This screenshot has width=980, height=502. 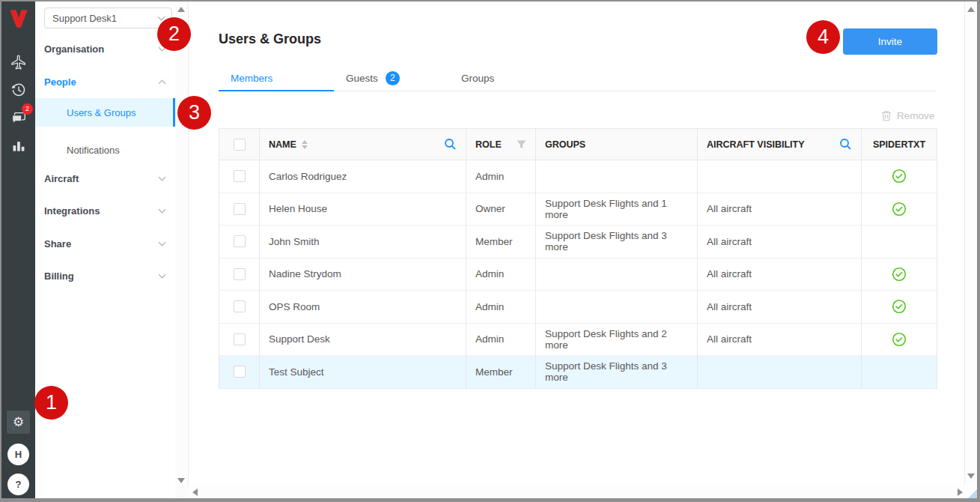 What do you see at coordinates (305, 145) in the screenshot?
I see `sort-icon` at bounding box center [305, 145].